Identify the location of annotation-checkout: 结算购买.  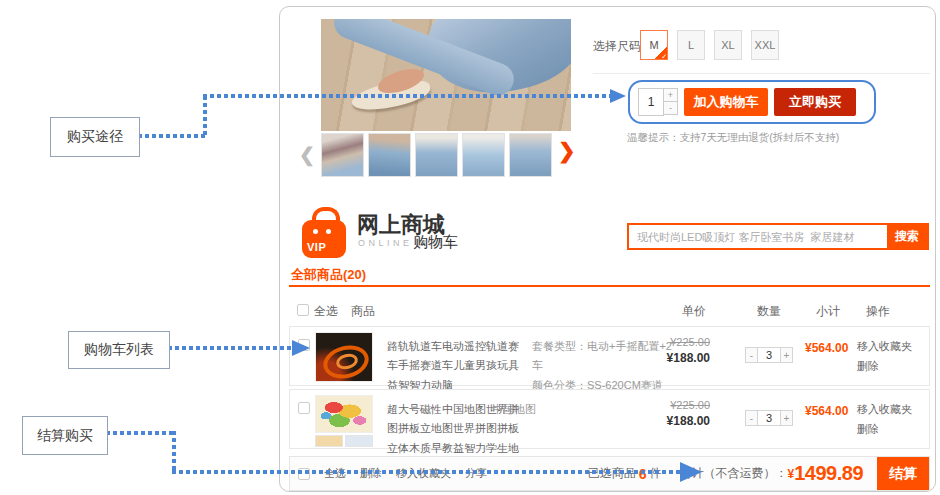
(65, 436).